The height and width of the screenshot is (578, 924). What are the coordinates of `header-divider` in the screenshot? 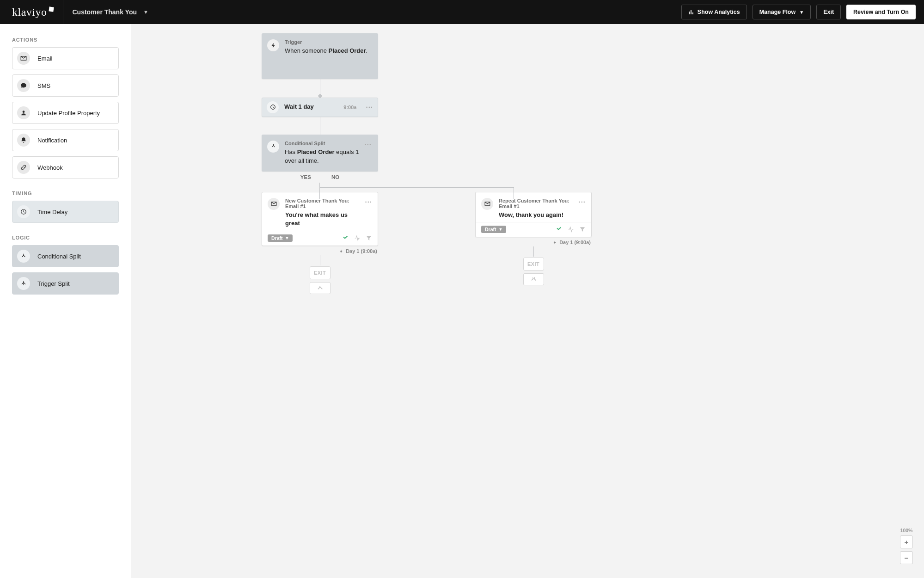 It's located at (63, 12).